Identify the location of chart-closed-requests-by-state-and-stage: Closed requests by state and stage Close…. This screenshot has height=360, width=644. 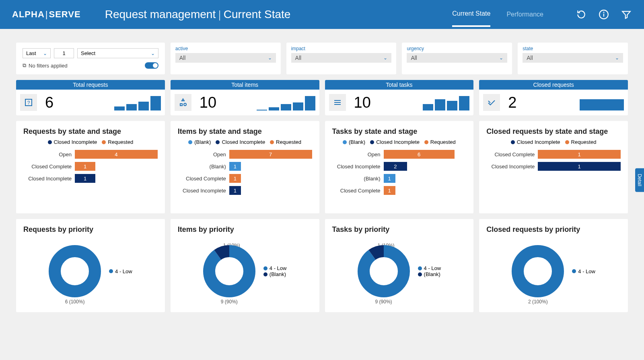
(553, 167).